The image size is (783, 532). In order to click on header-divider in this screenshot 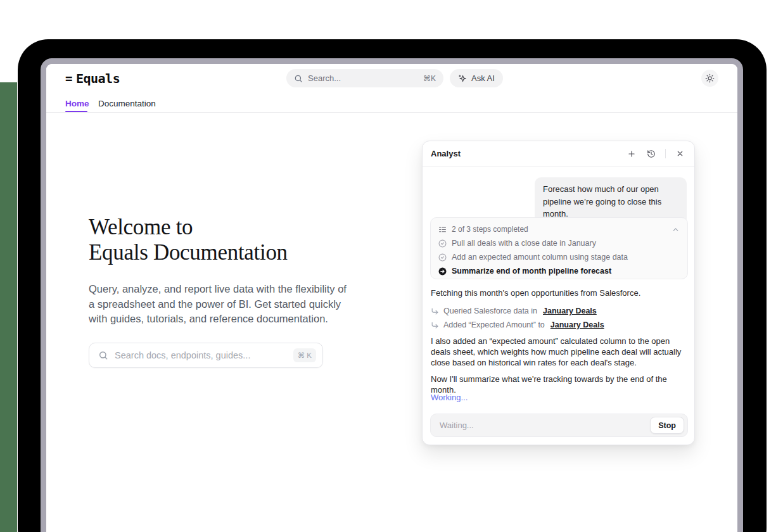, I will do `click(665, 153)`.